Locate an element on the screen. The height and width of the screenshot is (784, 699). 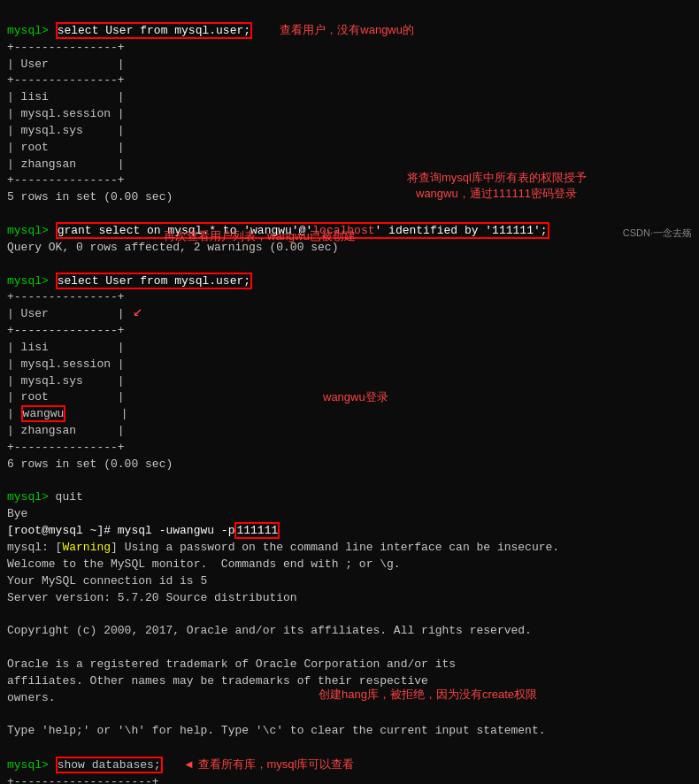
line-36: owners. is located at coordinates (32, 697).